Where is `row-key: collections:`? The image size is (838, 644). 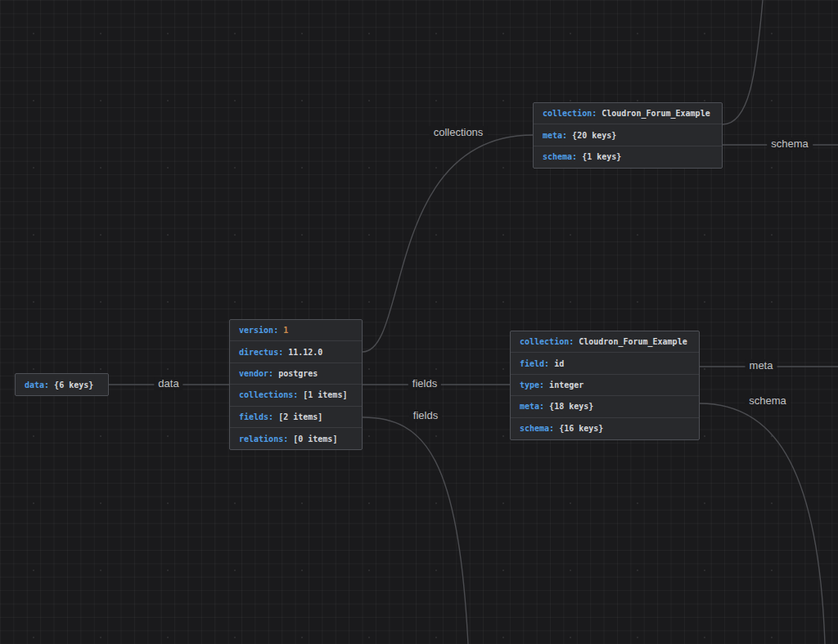 row-key: collections: is located at coordinates (268, 394).